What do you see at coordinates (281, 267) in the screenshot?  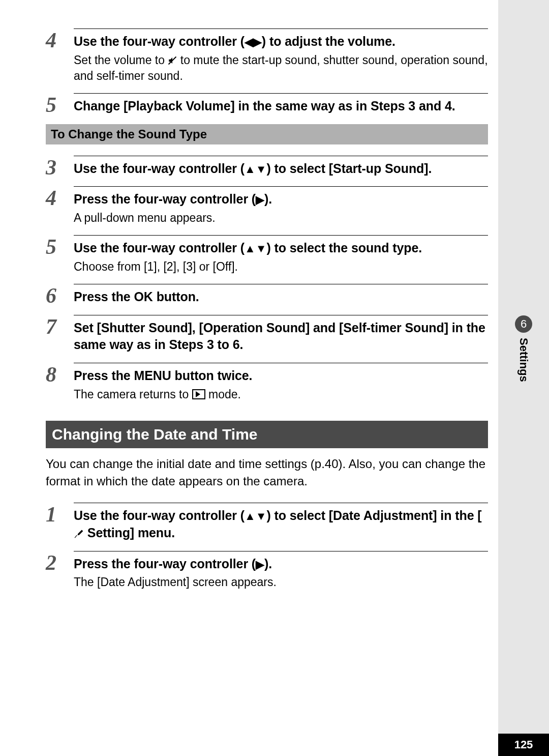 I see `step-description: Choose from [1], [2], [3] or [Off].` at bounding box center [281, 267].